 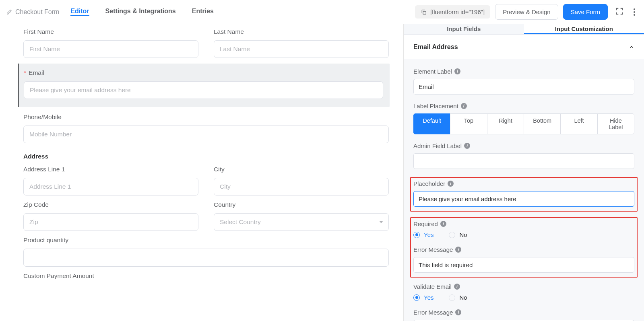 What do you see at coordinates (579, 124) in the screenshot?
I see `placement-left: Left` at bounding box center [579, 124].